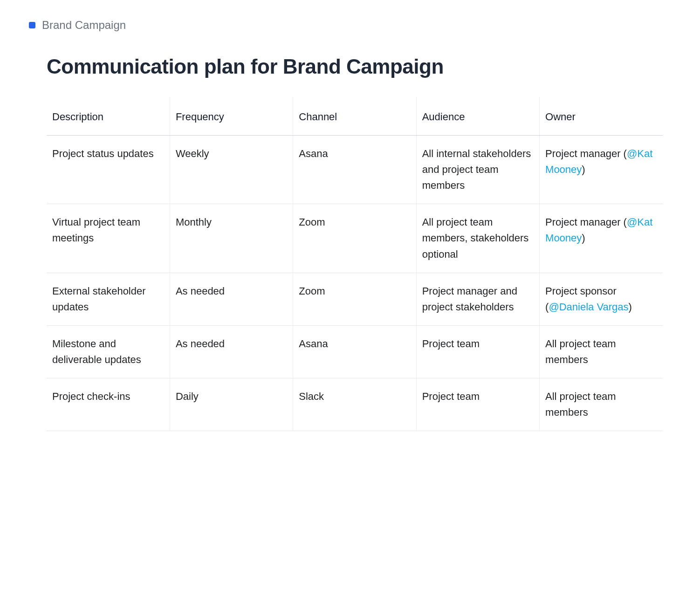 The image size is (700, 590). What do you see at coordinates (108, 405) in the screenshot?
I see `cell-description: Project check-ins` at bounding box center [108, 405].